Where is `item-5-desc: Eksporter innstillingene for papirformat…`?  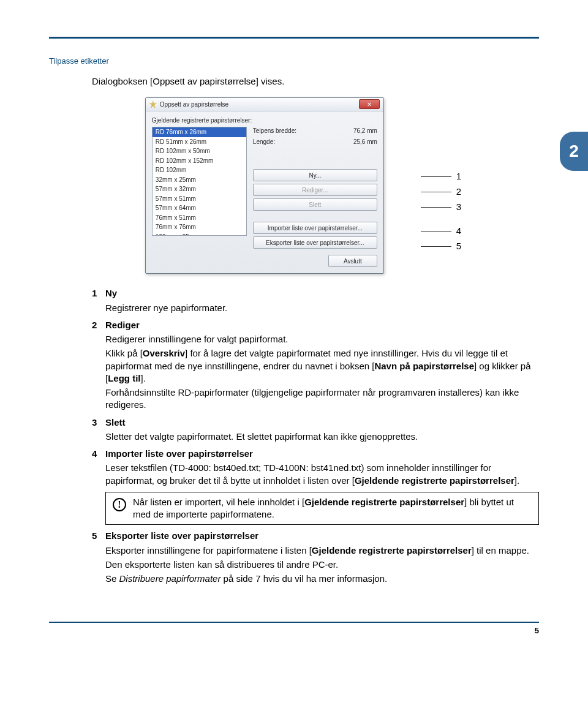
item-5-desc: Eksporter innstillingene for papirformat… is located at coordinates (322, 565).